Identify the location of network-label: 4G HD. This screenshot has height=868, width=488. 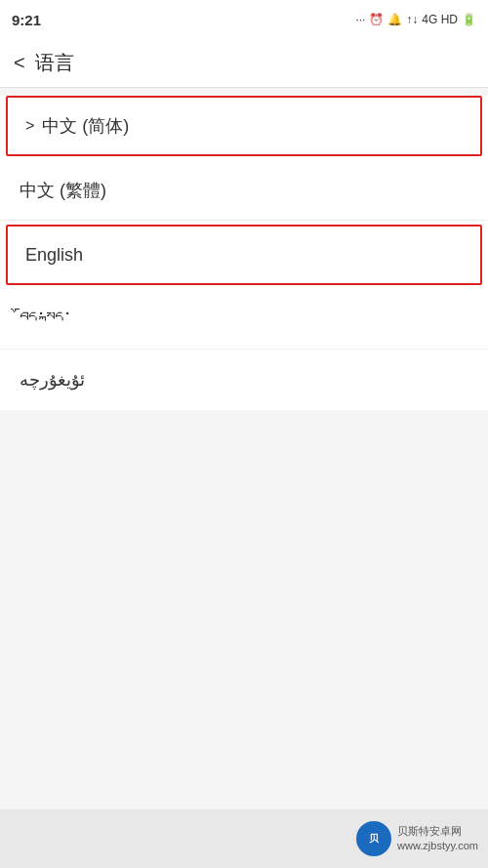
(439, 20).